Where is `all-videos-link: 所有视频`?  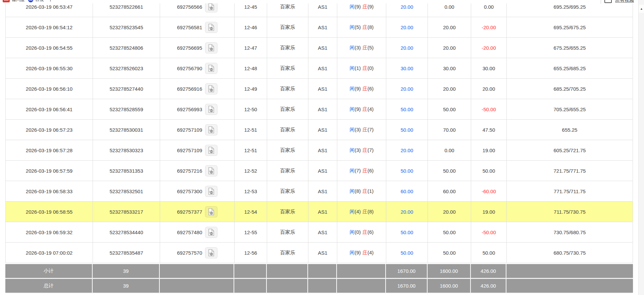 all-videos-link: 所有视频 is located at coordinates (625, 2).